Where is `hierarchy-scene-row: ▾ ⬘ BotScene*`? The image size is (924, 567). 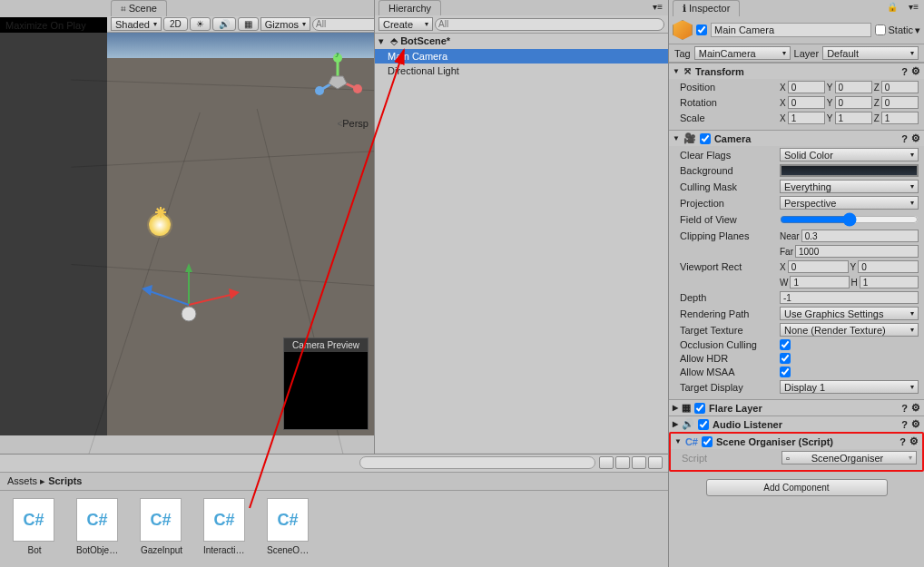
hierarchy-scene-row: ▾ ⬘ BotScene* is located at coordinates (521, 42).